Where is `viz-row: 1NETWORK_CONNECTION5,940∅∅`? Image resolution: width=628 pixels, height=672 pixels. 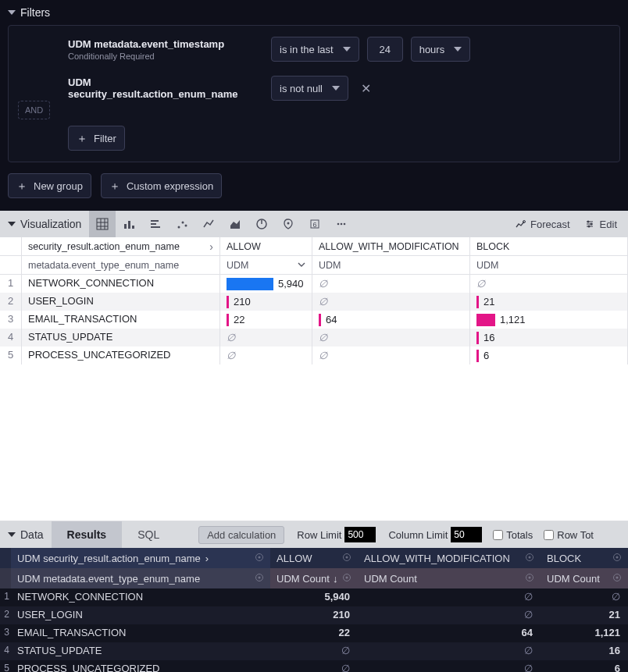 viz-row: 1NETWORK_CONNECTION5,940∅∅ is located at coordinates (314, 284).